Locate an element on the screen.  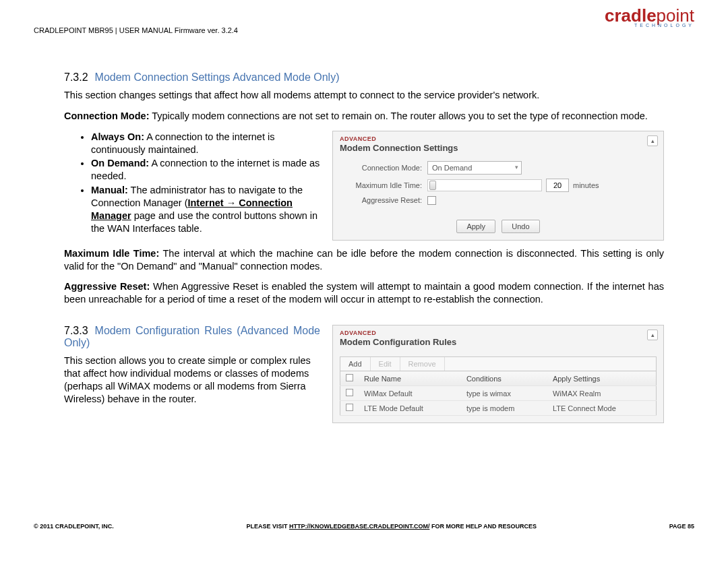
aggressive-reset-label: Aggressive Reset: is located at coordinates (384, 200).